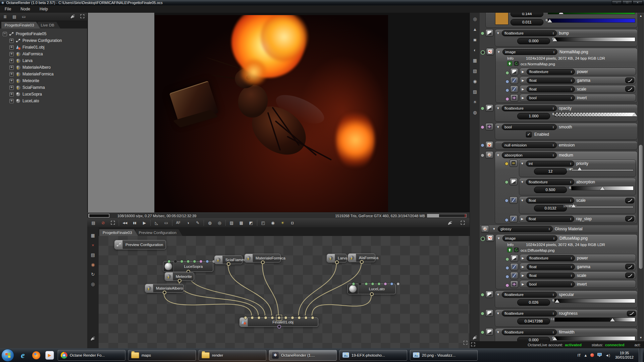 Image resolution: width=644 pixels, height=362 pixels. What do you see at coordinates (24, 17) in the screenshot?
I see `layout-icon: ▭` at bounding box center [24, 17].